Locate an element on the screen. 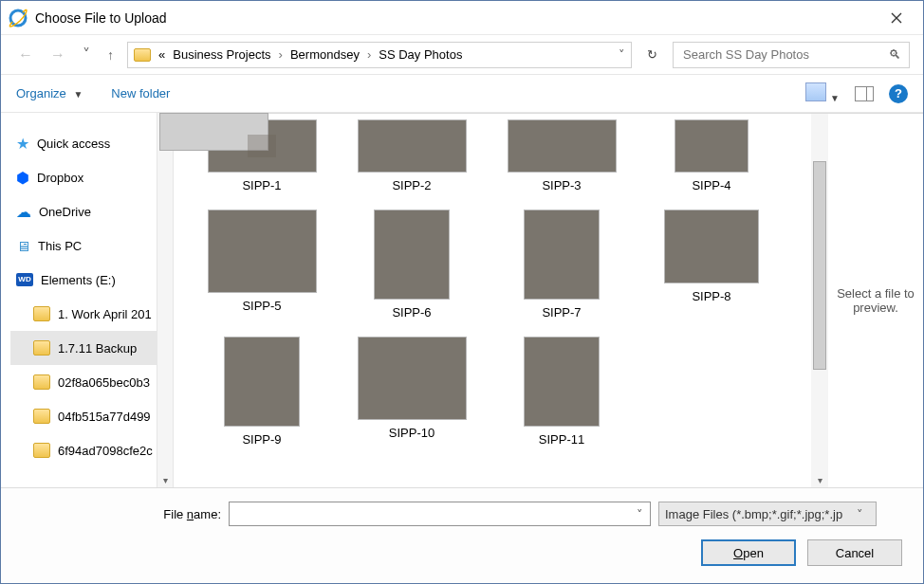 This screenshot has width=924, height=584. new-folder-button: New folder is located at coordinates (140, 93).